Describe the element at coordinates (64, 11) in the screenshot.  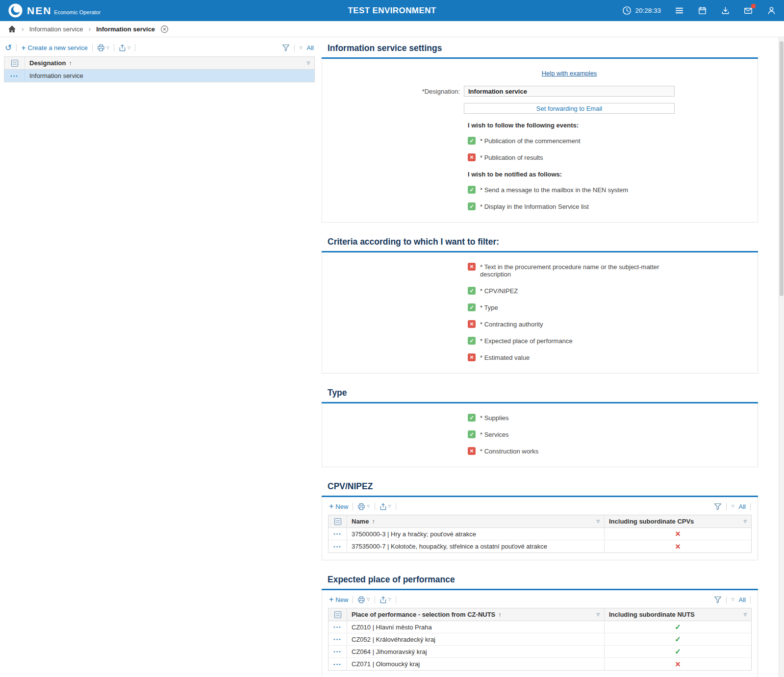
I see `brand: NEN Economic Operator` at that location.